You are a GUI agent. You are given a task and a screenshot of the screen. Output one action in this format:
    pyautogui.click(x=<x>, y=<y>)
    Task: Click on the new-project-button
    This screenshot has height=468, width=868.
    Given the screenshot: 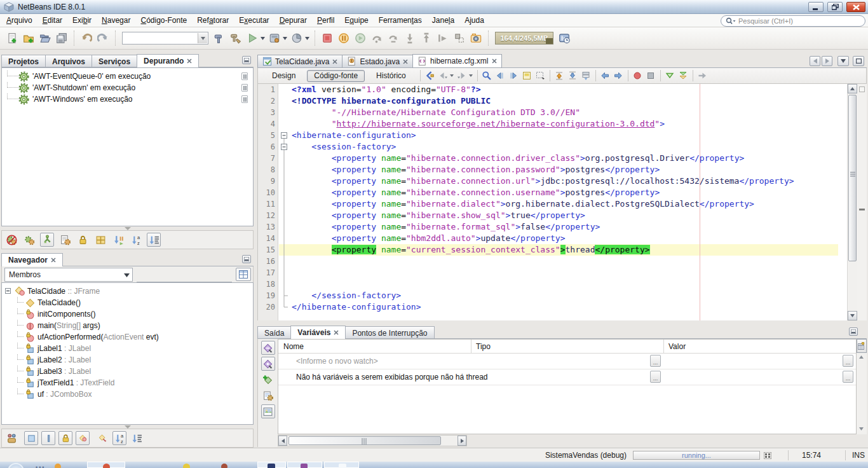 What is the action you would take?
    pyautogui.click(x=29, y=38)
    